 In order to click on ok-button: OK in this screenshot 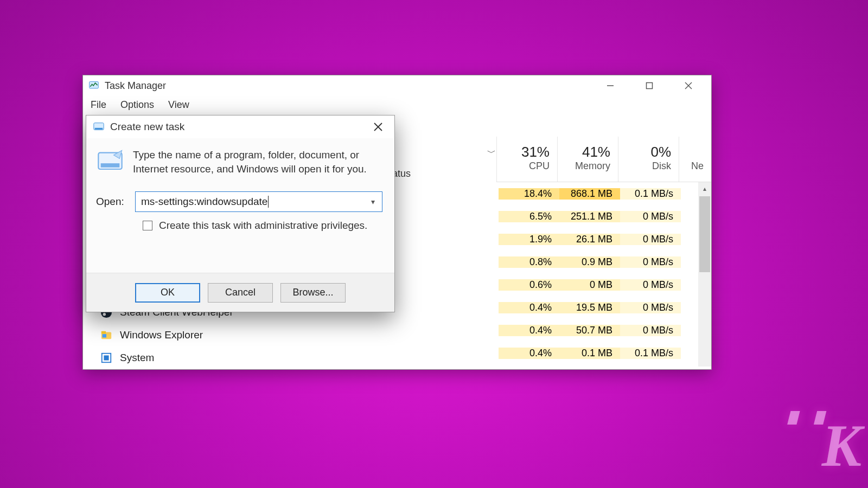, I will do `click(168, 293)`.